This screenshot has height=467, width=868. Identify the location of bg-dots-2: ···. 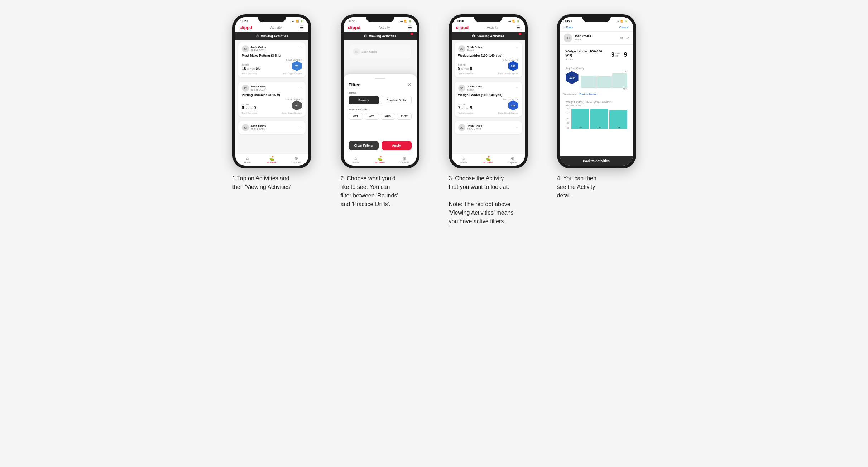
(405, 52).